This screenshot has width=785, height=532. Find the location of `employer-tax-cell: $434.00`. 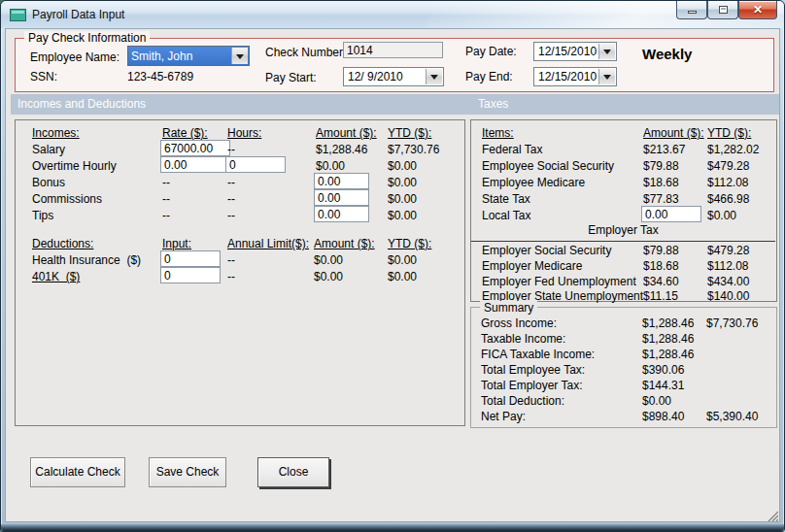

employer-tax-cell: $434.00 is located at coordinates (729, 282).